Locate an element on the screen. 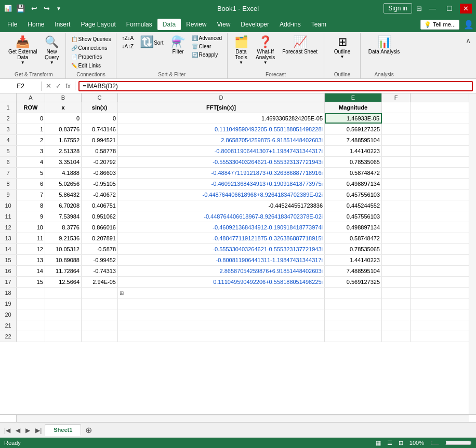 This screenshot has height=448, width=476. cell-e11: 0.457556103 is located at coordinates (353, 216).